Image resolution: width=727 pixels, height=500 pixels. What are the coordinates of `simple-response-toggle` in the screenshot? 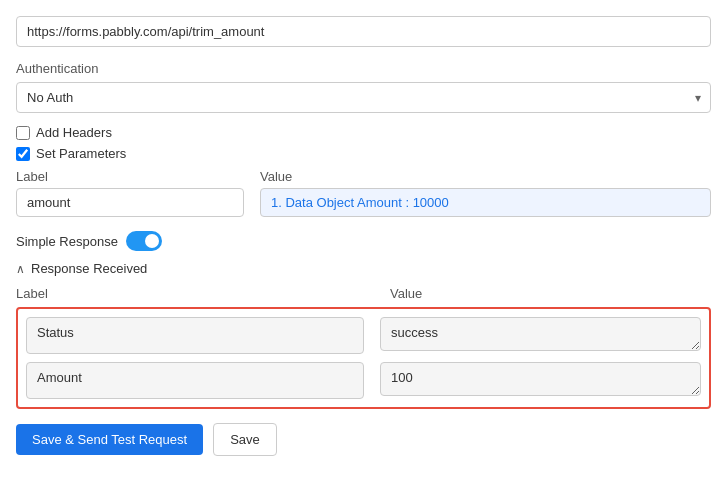 It's located at (144, 241).